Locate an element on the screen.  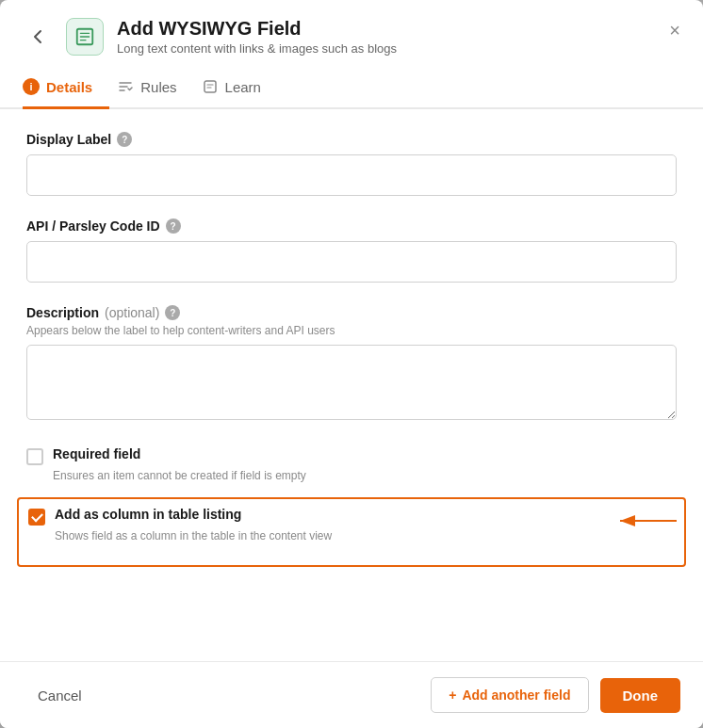
display-label-input is located at coordinates (352, 175).